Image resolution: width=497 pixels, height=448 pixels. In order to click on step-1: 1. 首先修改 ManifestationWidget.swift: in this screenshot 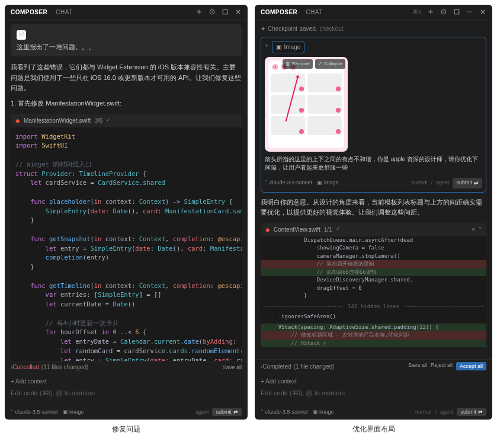, I will do `click(126, 104)`.